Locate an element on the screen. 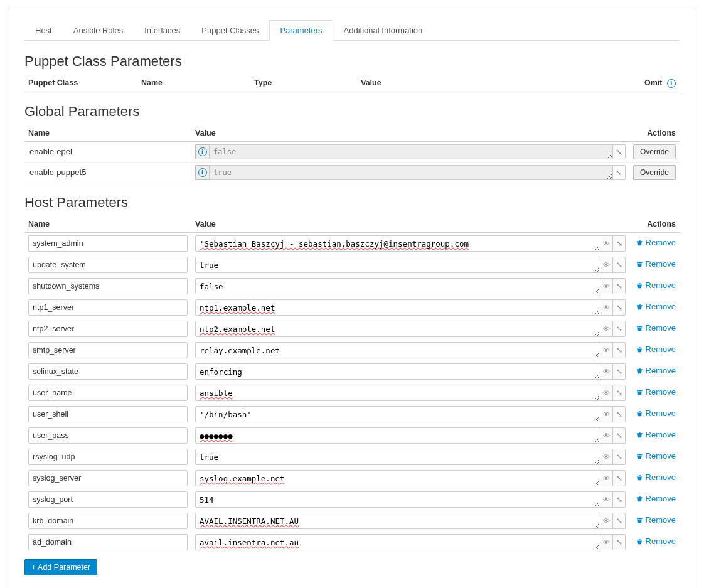 The height and width of the screenshot is (588, 704). param-value-input: AVAIL.INSENTRA.NET.AU is located at coordinates (398, 521).